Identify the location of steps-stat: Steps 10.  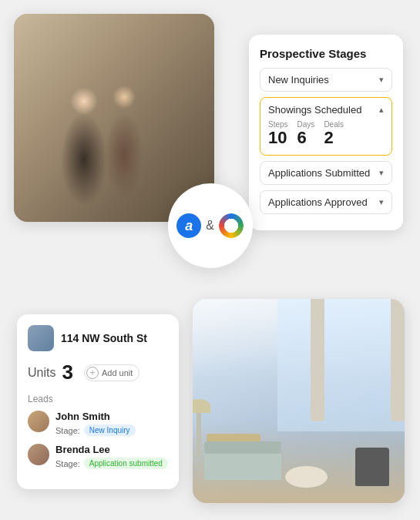
(278, 134).